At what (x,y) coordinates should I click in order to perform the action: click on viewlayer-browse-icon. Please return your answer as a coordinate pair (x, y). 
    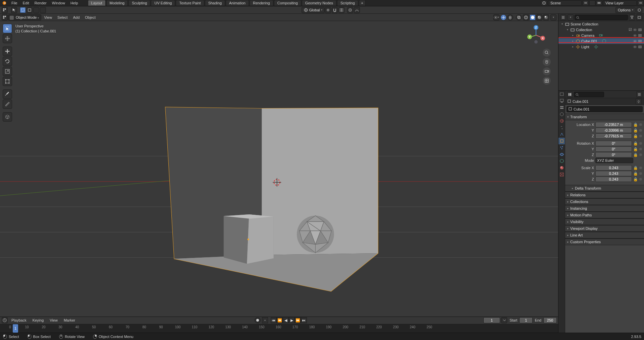
    Looking at the image, I should click on (599, 3).